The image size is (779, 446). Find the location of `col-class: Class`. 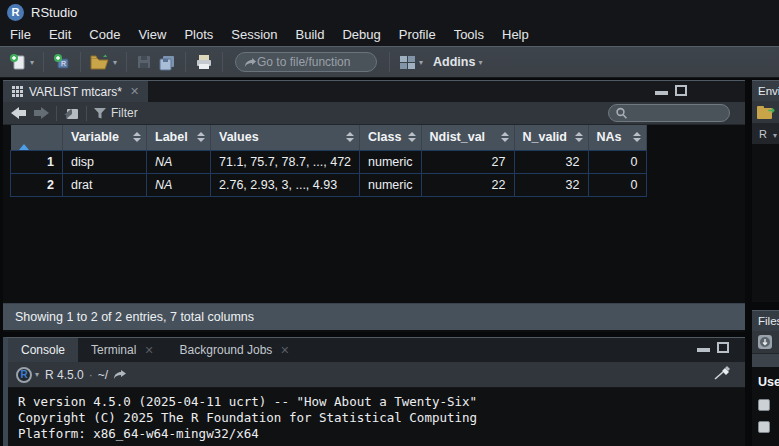

col-class: Class is located at coordinates (390, 138).